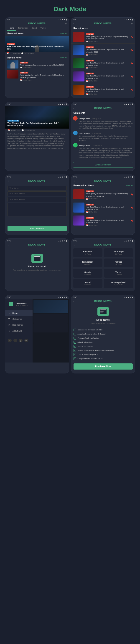  What do you see at coordinates (103, 186) in the screenshot?
I see `bookmarks-header: Bookmarked News clear all` at bounding box center [103, 186].